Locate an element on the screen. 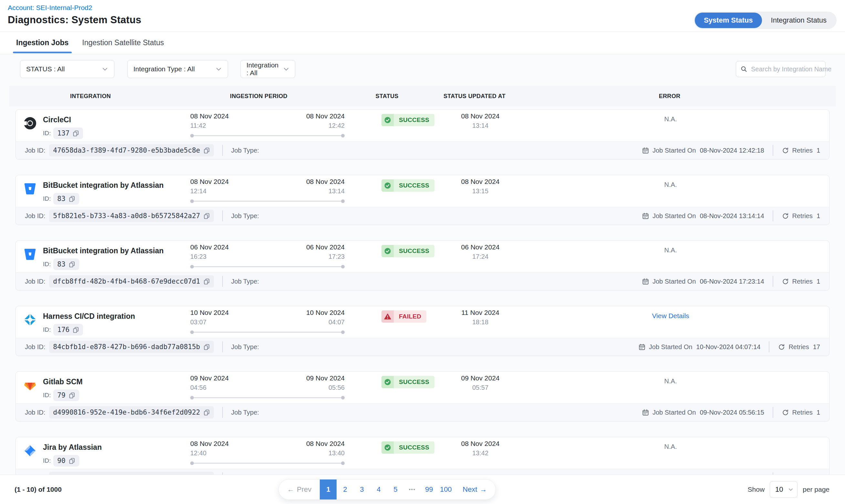  status-updated-date: 06 Nov 2024 is located at coordinates (480, 247).